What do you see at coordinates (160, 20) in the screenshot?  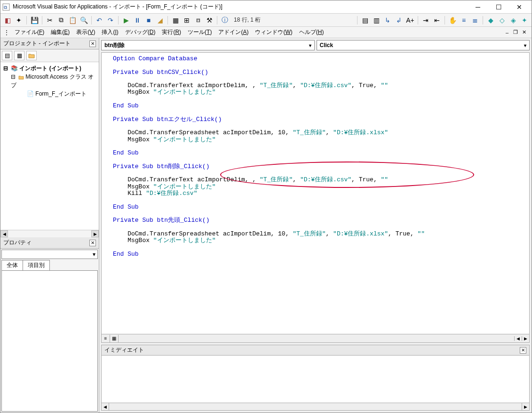 I see `design-icon: ◢` at bounding box center [160, 20].